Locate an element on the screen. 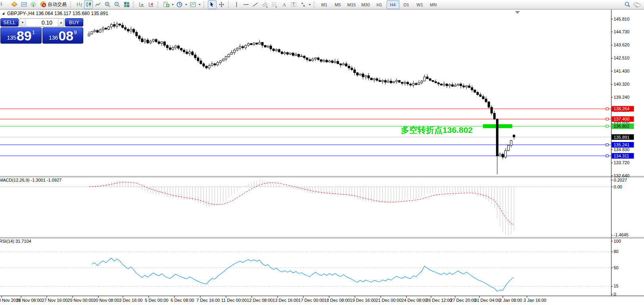 The height and width of the screenshot is (305, 644). auto-scroll-icon is located at coordinates (142, 5).